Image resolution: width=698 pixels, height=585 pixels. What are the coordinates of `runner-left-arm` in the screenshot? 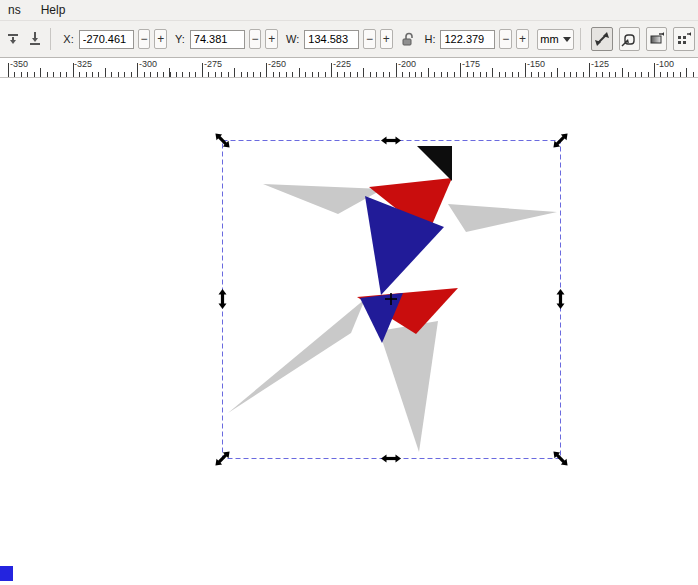 It's located at (323, 199).